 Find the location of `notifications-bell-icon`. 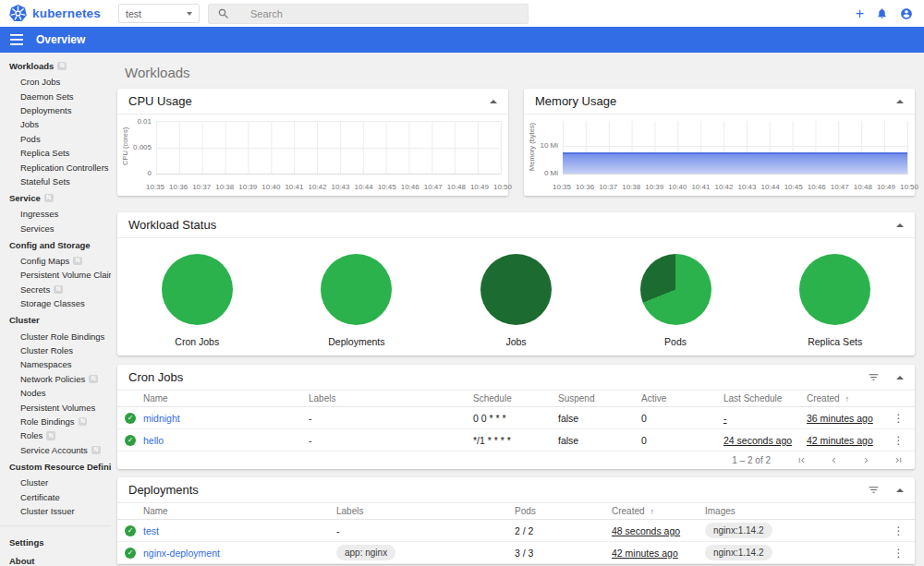

notifications-bell-icon is located at coordinates (881, 13).